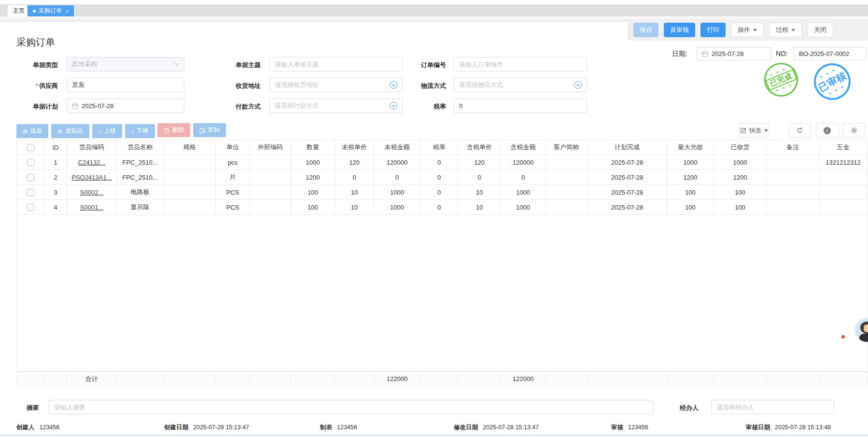  What do you see at coordinates (434, 11) in the screenshot?
I see `tab-bar: 主页 采购订单 ×` at bounding box center [434, 11].